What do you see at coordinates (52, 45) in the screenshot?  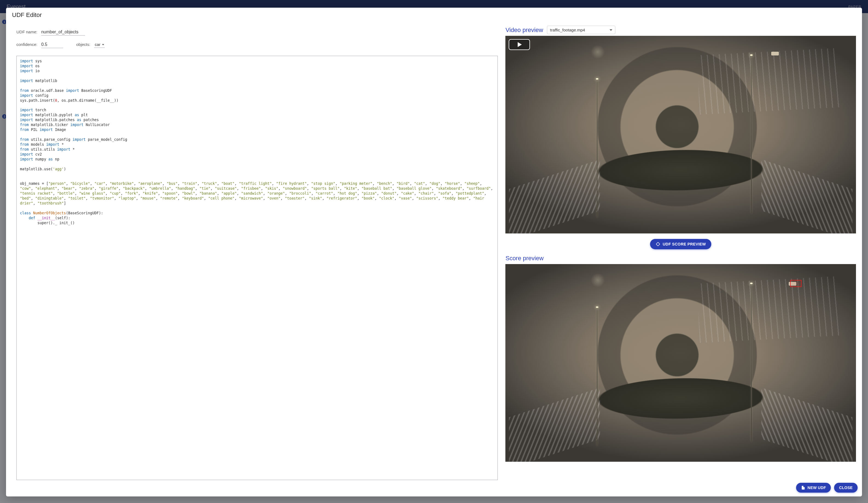 I see `confidence-input` at bounding box center [52, 45].